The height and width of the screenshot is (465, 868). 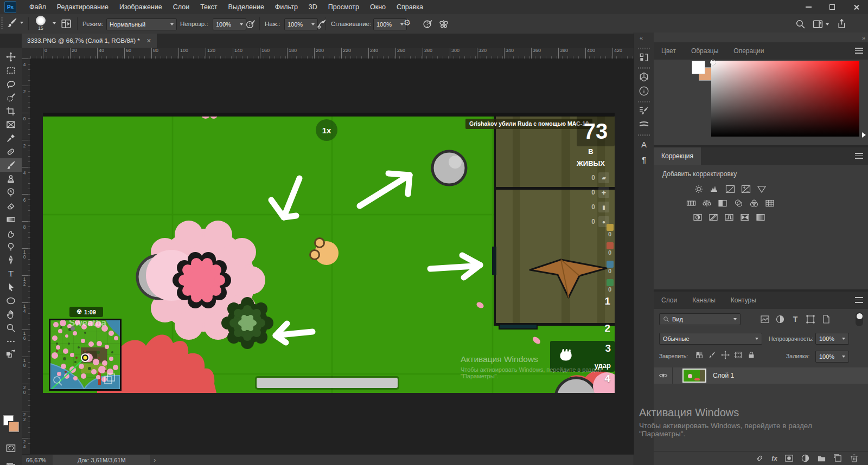 I want to click on curves-icon, so click(x=730, y=189).